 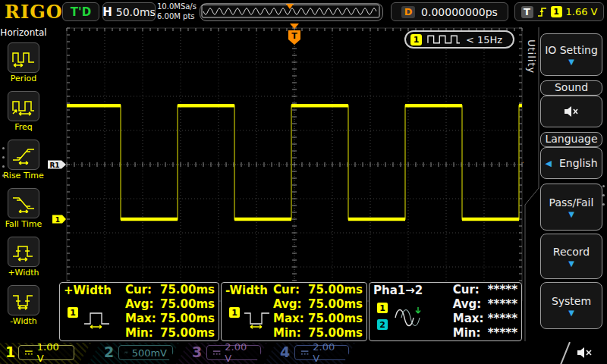 I want to click on measurement-box-neg-width: -Width 1 Cur:75.00ms Avg:75.00ms Max:75.…, so click(x=294, y=312).